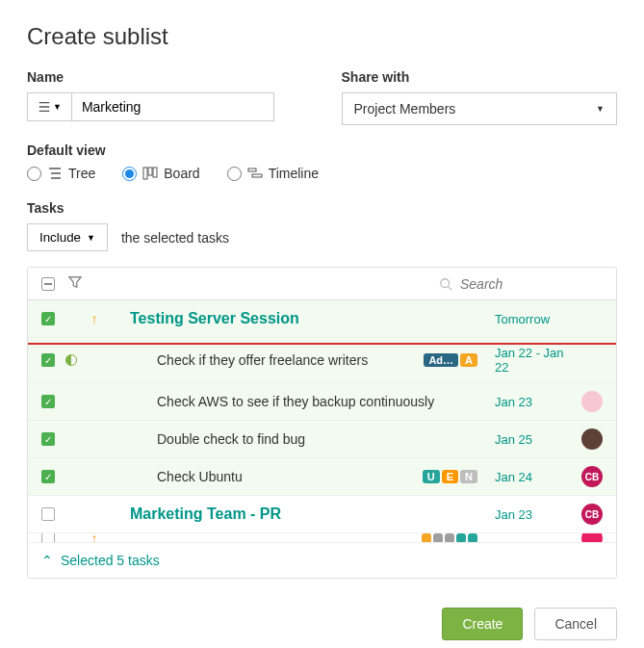  What do you see at coordinates (451, 360) in the screenshot?
I see `task-tags: Ad…A` at bounding box center [451, 360].